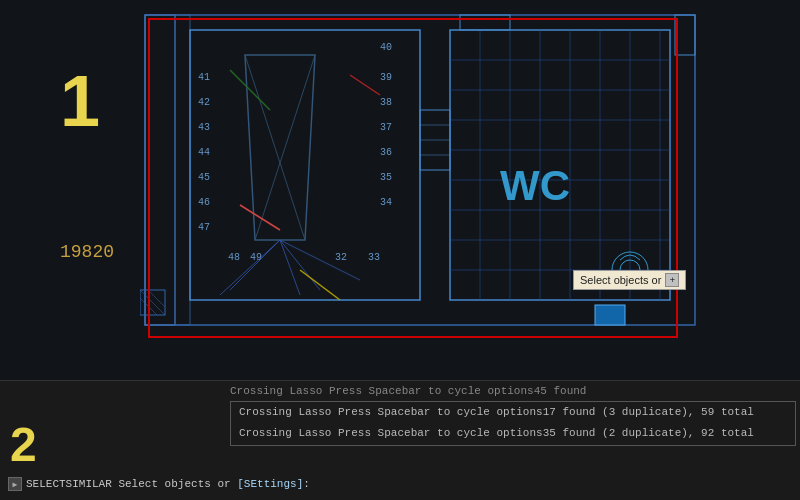 The image size is (800, 500). What do you see at coordinates (168, 484) in the screenshot?
I see `command-prompt-text: SELECTSIMILAR Select objects or [SEtting…` at bounding box center [168, 484].